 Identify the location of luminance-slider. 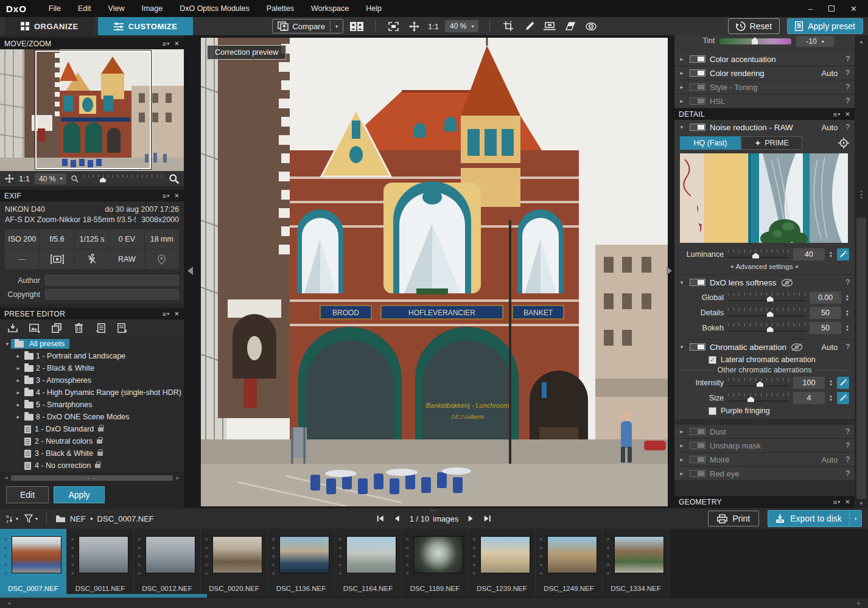
(758, 254).